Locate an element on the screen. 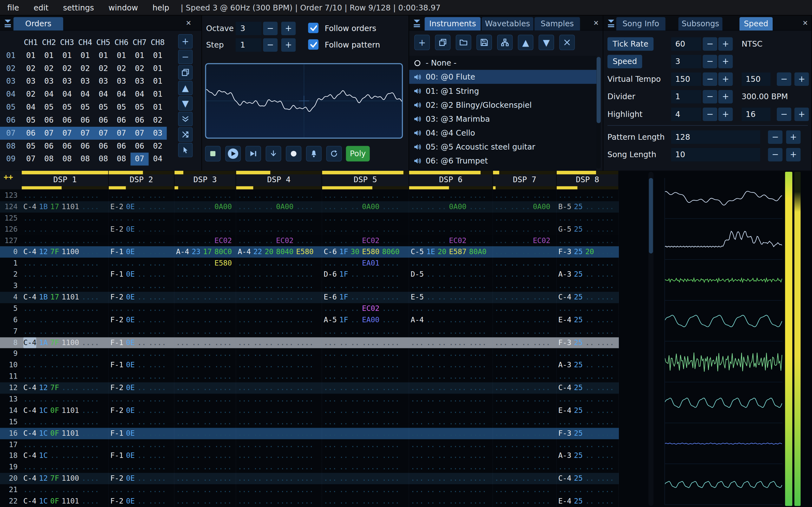  instrument-item: 02: @2 Blingy/Glockenspiel is located at coordinates (503, 105).